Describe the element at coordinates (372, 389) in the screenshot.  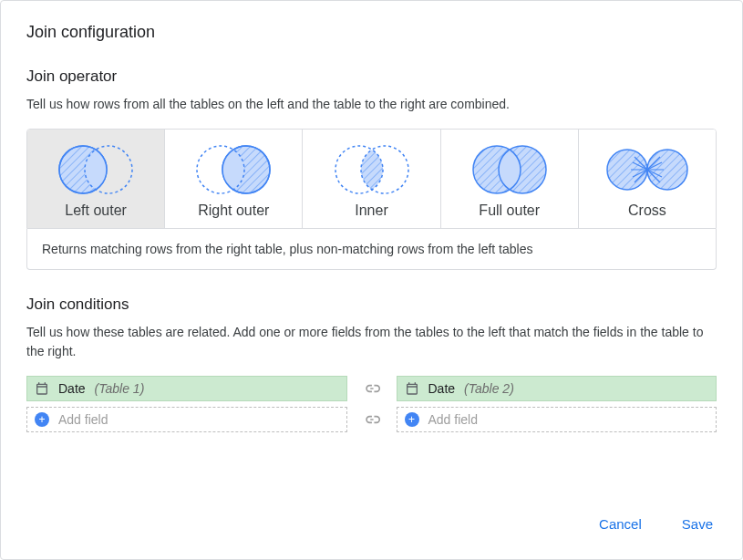
I see `condition-row: Date (Table 1) Date (Table 2)` at that location.